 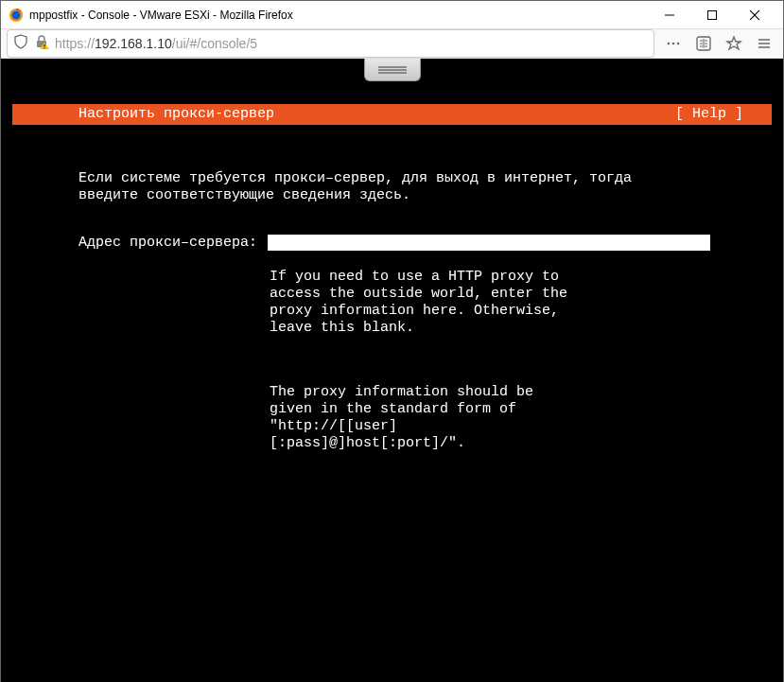 I want to click on help-text-2: The proxy information should be given in…, so click(x=329, y=418).